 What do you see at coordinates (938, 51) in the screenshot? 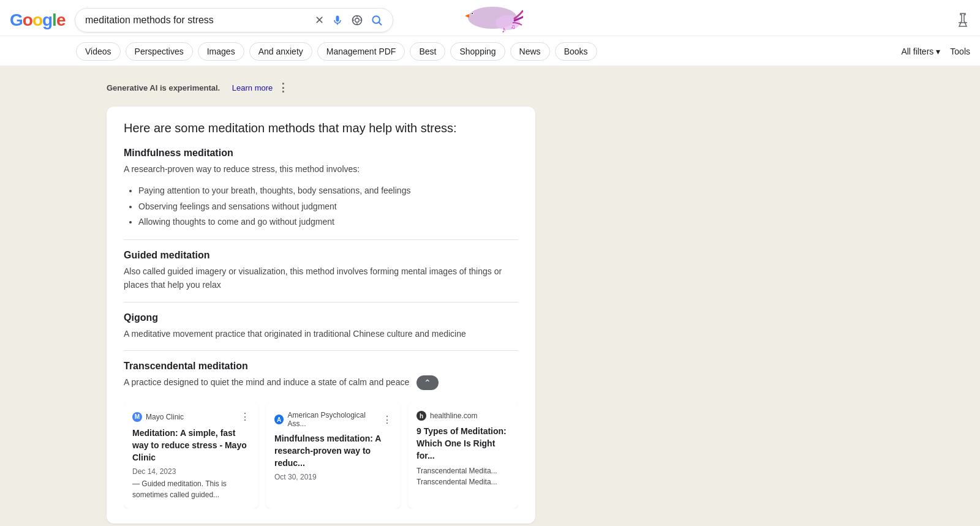
I see `all-filters-chevron-icon: ▾` at bounding box center [938, 51].